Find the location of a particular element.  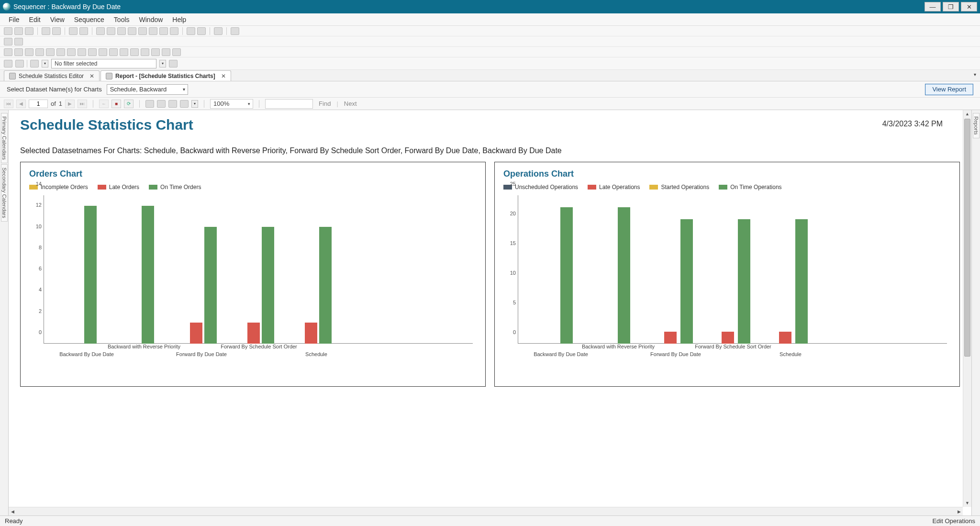

menu-window: Window is located at coordinates (151, 20).